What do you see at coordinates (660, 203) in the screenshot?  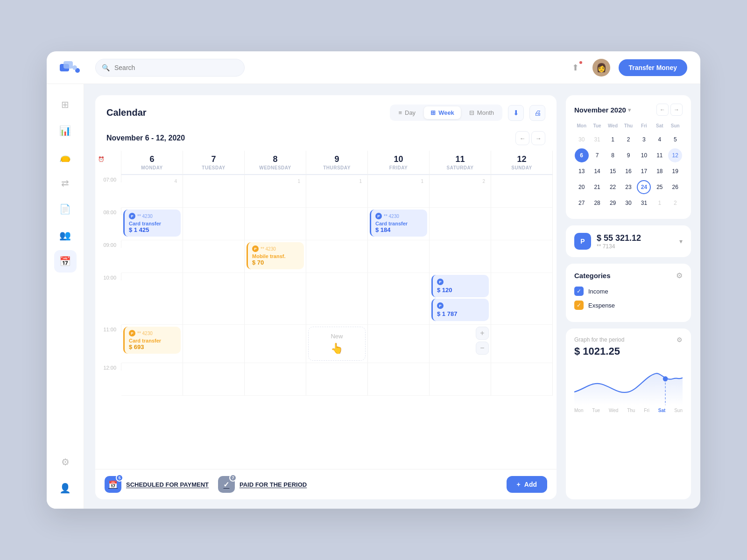 I see `cal-day-1-dec: 1` at bounding box center [660, 203].